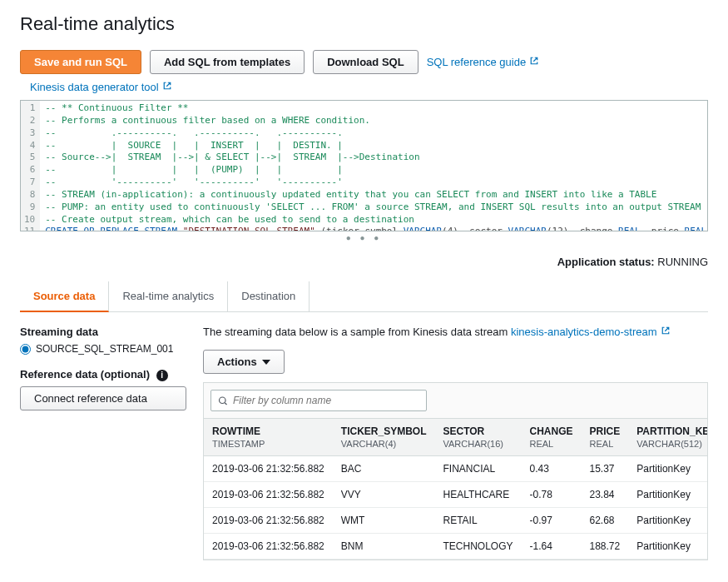 The height and width of the screenshot is (582, 728). Describe the element at coordinates (103, 349) in the screenshot. I see `source-stream-radio: SOURCE_SQL_STREAM_001` at that location.